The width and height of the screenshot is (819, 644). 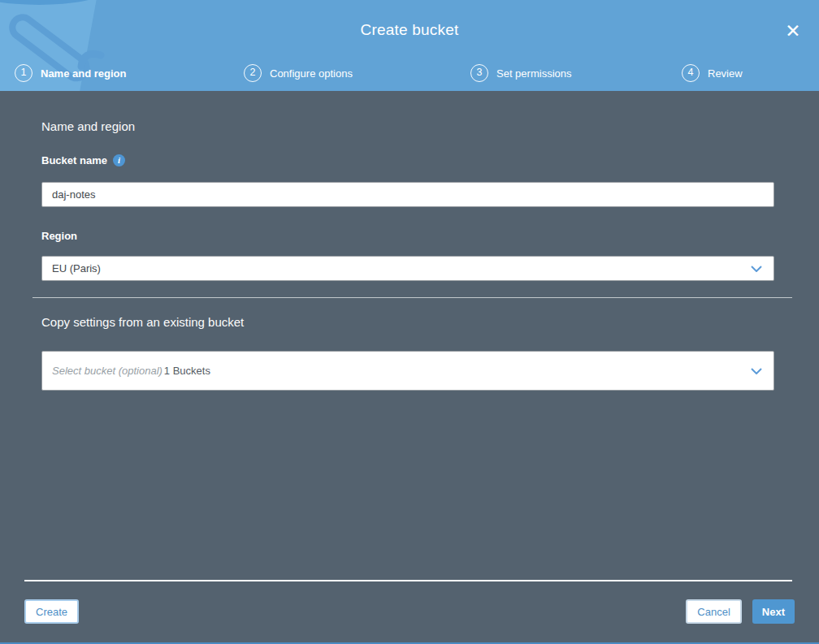 I want to click on modal-title: Create bucket, so click(x=410, y=30).